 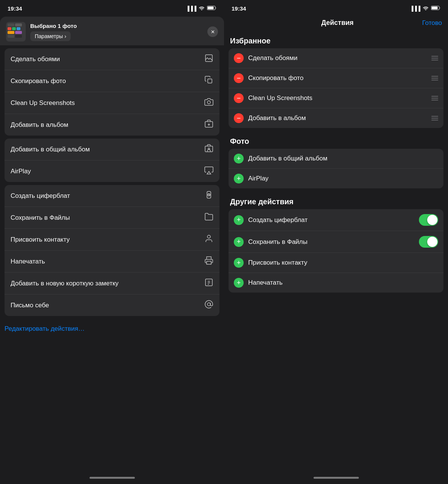 I want to click on list-item: − Сделать обоями, so click(x=336, y=58).